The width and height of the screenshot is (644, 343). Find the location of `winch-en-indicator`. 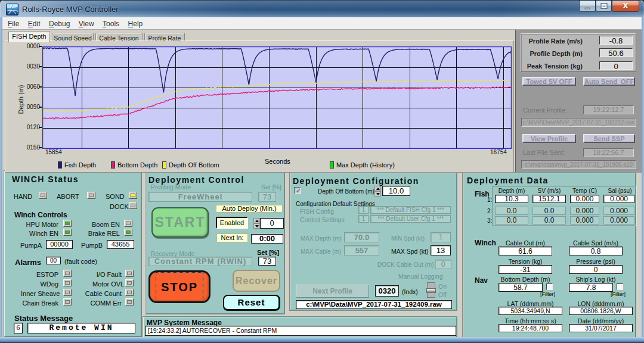

winch-en-indicator is located at coordinates (67, 232).